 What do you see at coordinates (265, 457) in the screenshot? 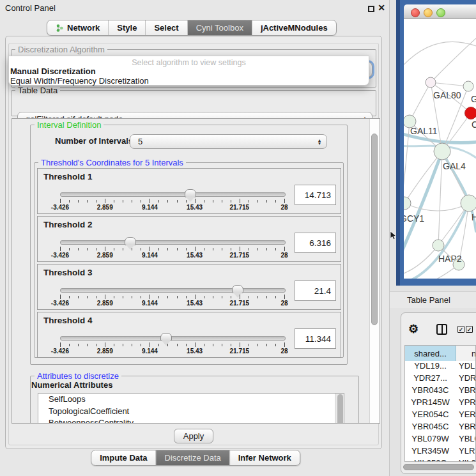
I see `tab-label: Infer Network` at bounding box center [265, 457].